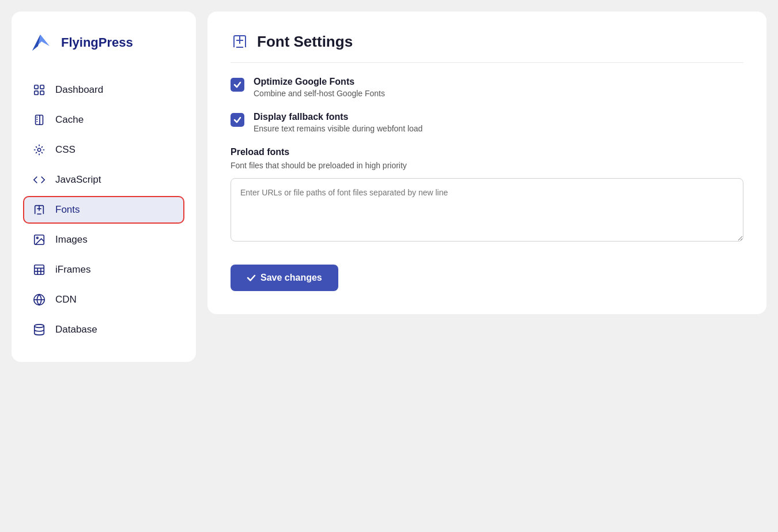  What do you see at coordinates (338, 117) in the screenshot?
I see `display-fallback-fonts-title: Display fallback fonts` at bounding box center [338, 117].